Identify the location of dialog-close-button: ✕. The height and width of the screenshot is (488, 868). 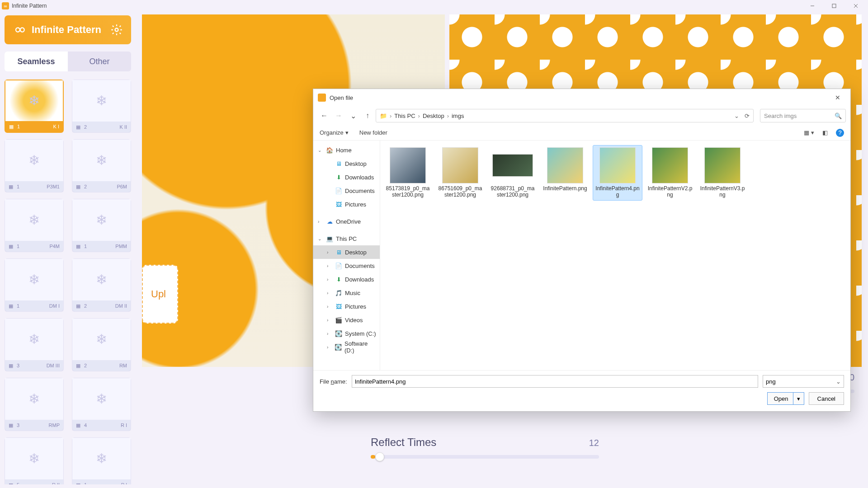
(838, 98).